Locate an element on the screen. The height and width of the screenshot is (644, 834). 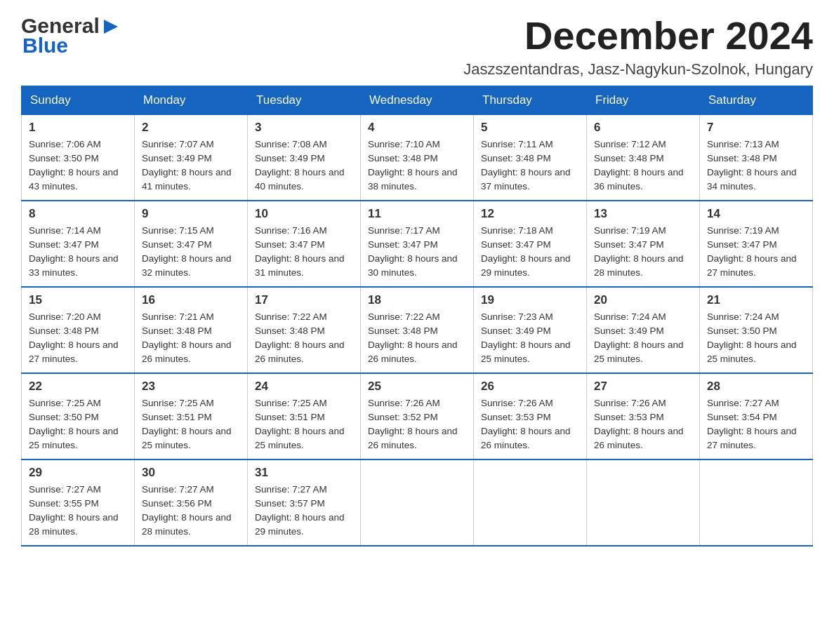
table-row: 9 Sunrise: 7:15 AMSunset: 3:47 PMDayligh… is located at coordinates (191, 244).